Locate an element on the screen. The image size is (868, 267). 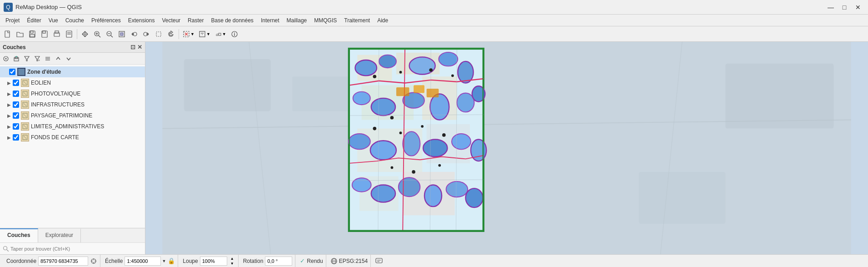
layer-checkbox-infrastructures is located at coordinates (16, 105).